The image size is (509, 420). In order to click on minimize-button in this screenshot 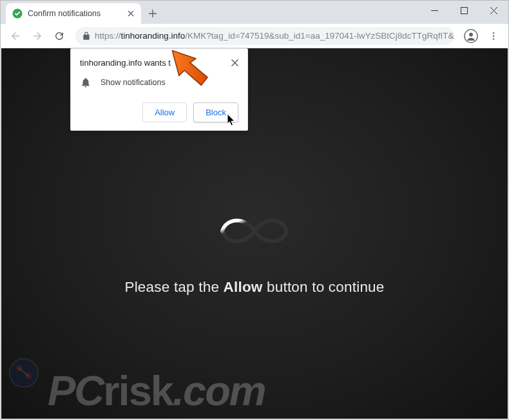, I will do `click(434, 10)`.